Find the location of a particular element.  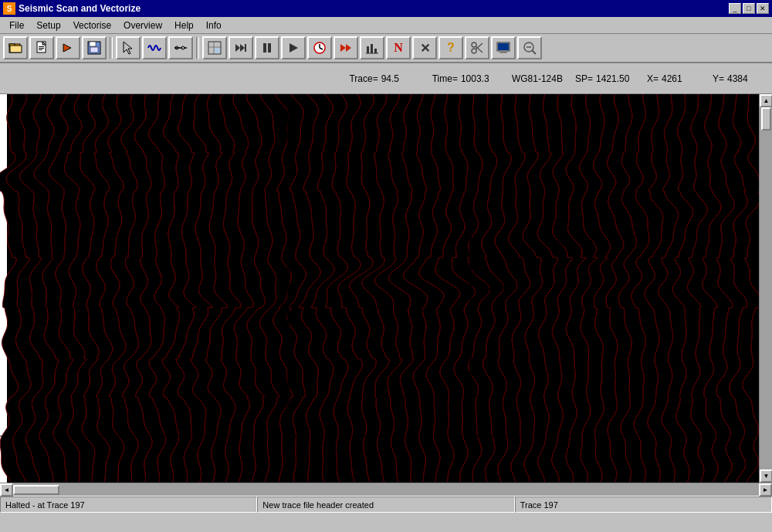

menu-setup: Setup is located at coordinates (48, 25).